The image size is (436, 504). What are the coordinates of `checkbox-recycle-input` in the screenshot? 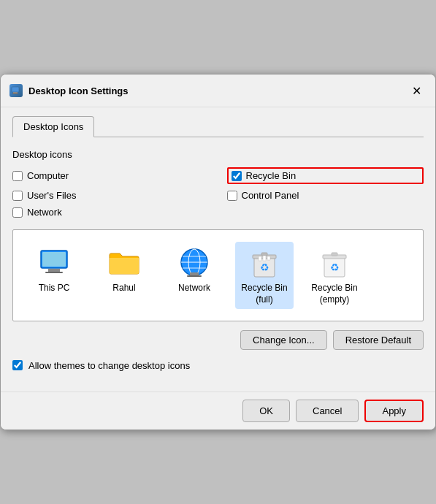 It's located at (237, 176).